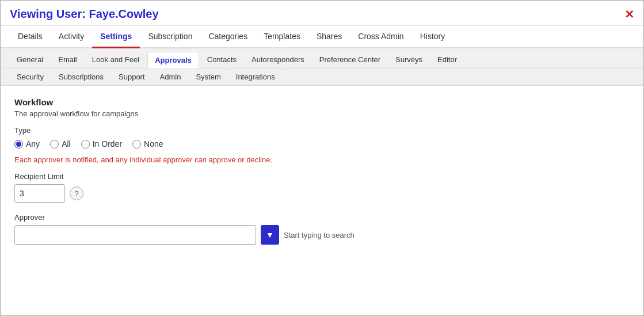  What do you see at coordinates (630, 14) in the screenshot?
I see `close-button: ✕` at bounding box center [630, 14].